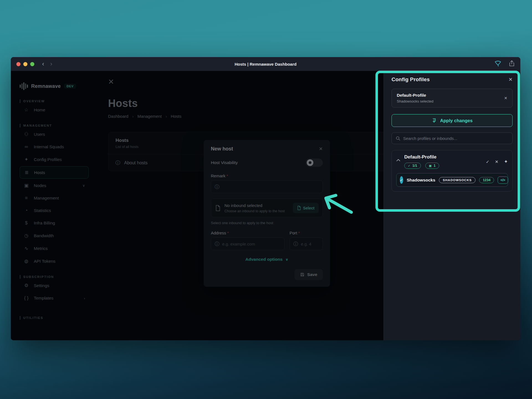 The height and width of the screenshot is (399, 532). Describe the element at coordinates (54, 261) in the screenshot. I see `sidebar-item-api-tokens: ◍ API Tokens` at that location.